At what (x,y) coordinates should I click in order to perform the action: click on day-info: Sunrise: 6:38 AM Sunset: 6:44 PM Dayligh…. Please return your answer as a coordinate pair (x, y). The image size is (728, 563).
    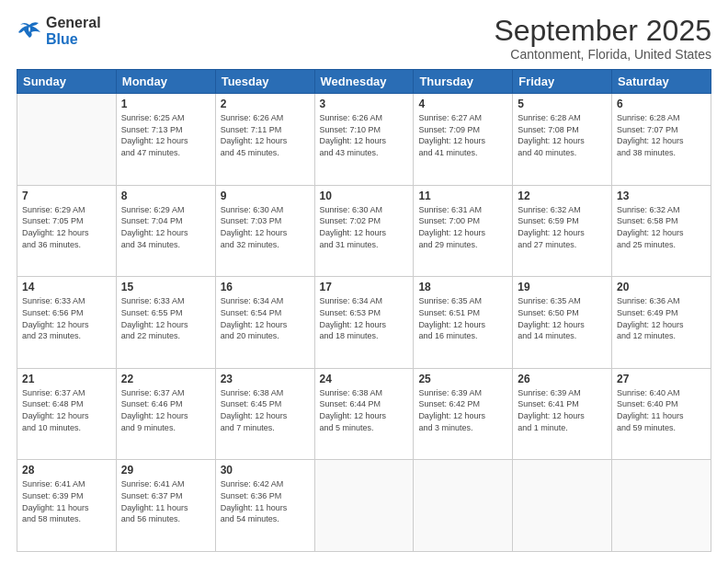
    Looking at the image, I should click on (364, 410).